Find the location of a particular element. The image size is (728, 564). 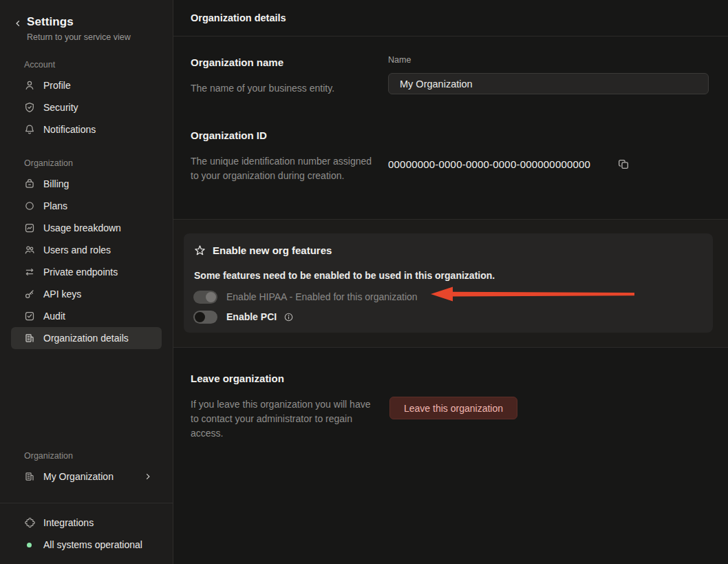

leave-section-description: If you leave this organization you will … is located at coordinates (284, 419).